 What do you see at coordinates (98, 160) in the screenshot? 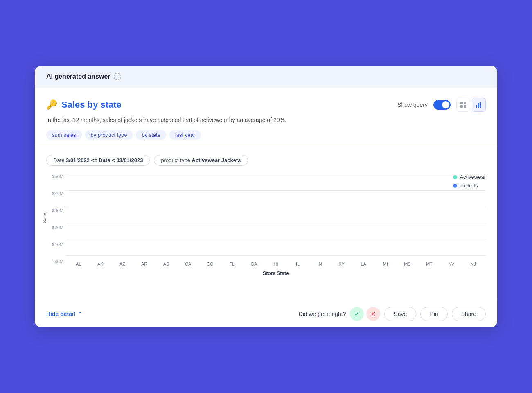
I see `filter-chip-date: Date 3/01/2022 <= Date < 03/01/2023` at bounding box center [98, 160].